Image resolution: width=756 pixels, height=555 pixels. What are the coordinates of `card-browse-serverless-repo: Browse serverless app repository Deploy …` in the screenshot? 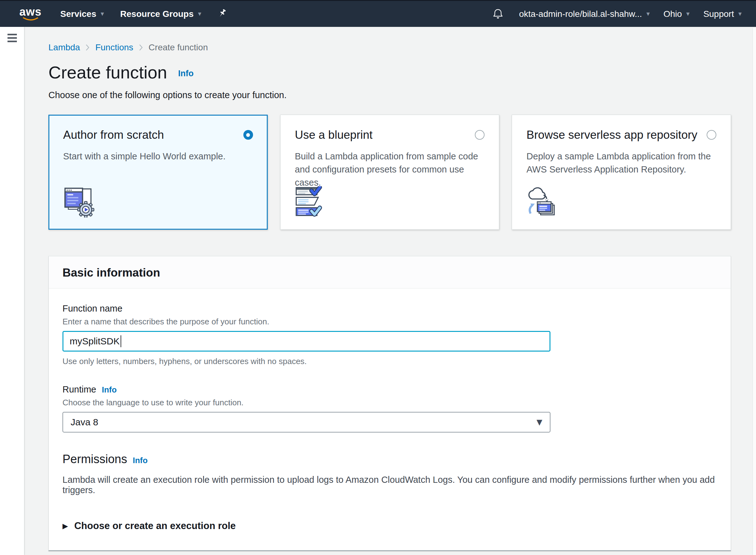 It's located at (621, 172).